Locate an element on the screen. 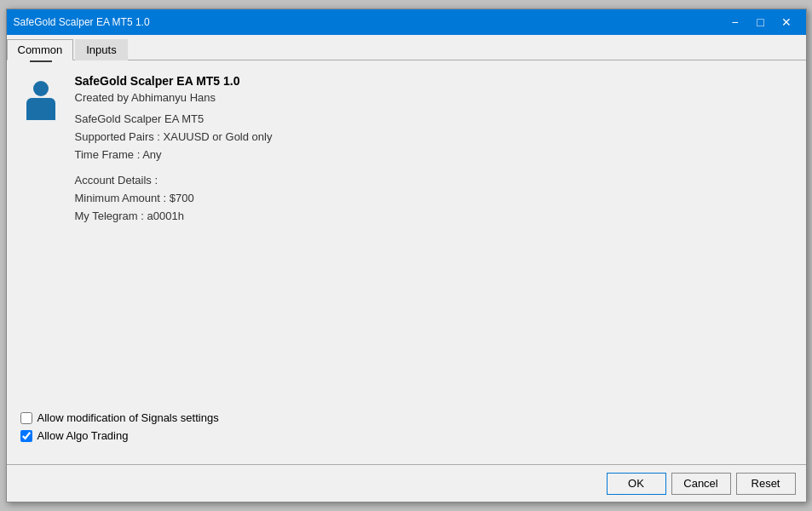 This screenshot has width=812, height=511. ea-account-min: Minimum Amount : $700 is located at coordinates (174, 199).